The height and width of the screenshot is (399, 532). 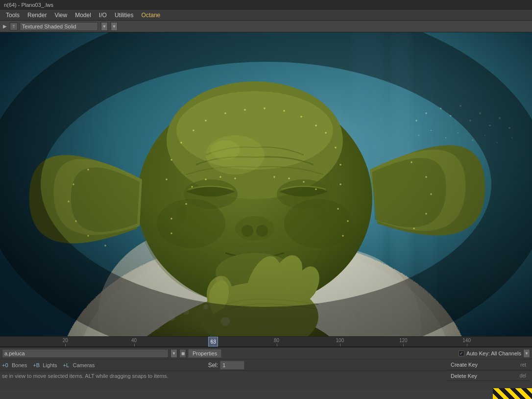 What do you see at coordinates (214, 342) in the screenshot?
I see `current-frame: 63` at bounding box center [214, 342].